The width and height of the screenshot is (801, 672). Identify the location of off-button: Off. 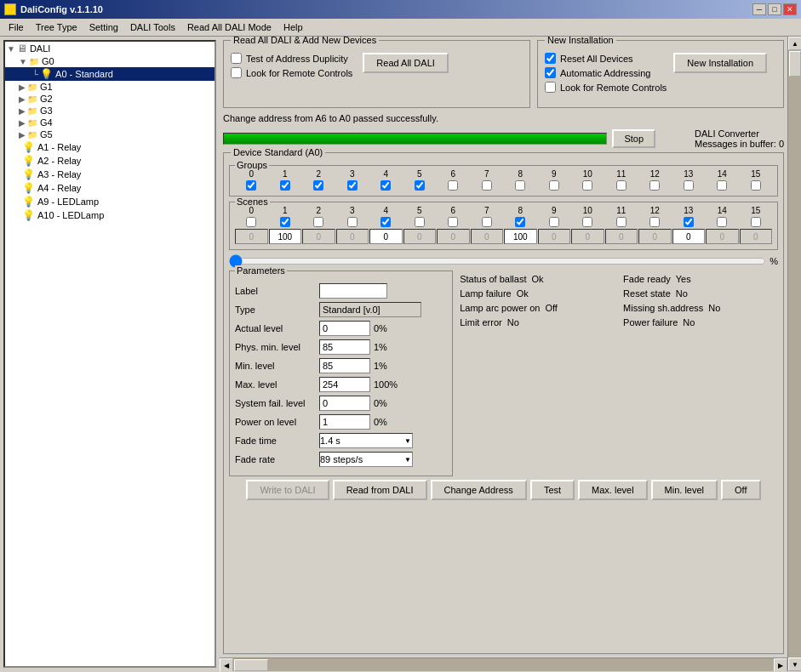
(741, 490).